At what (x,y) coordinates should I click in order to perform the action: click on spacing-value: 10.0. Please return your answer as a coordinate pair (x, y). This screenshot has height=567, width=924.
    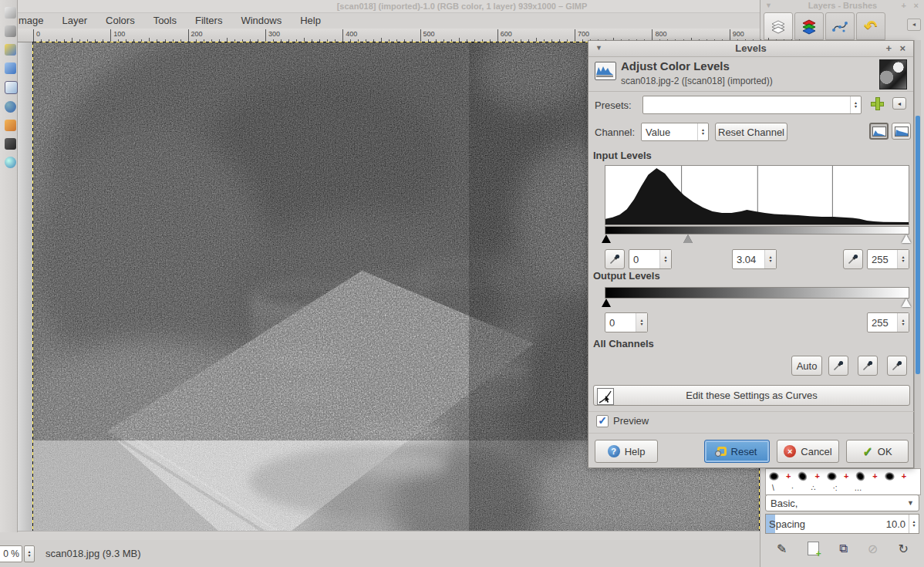
    Looking at the image, I should click on (896, 525).